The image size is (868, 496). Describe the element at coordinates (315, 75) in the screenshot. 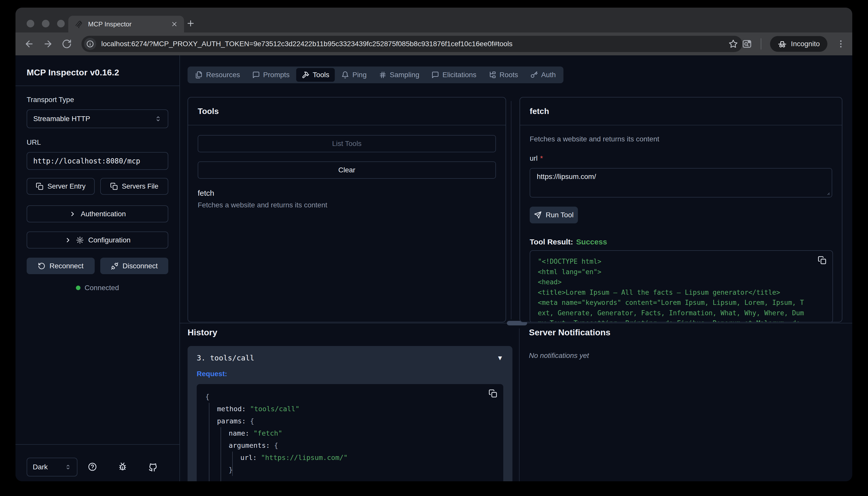

I see `tab-tools: Tools` at that location.